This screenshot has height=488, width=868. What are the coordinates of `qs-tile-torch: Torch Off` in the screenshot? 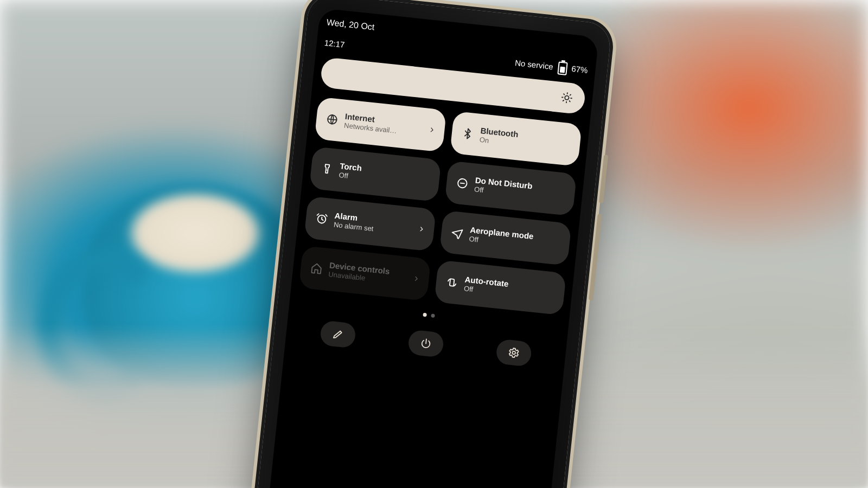 It's located at (375, 174).